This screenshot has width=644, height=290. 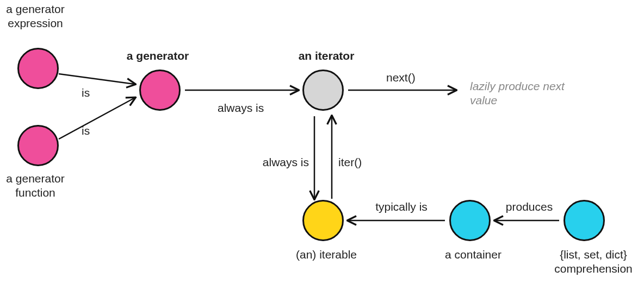 I want to click on edge-label-always-is-2: always is, so click(x=283, y=162).